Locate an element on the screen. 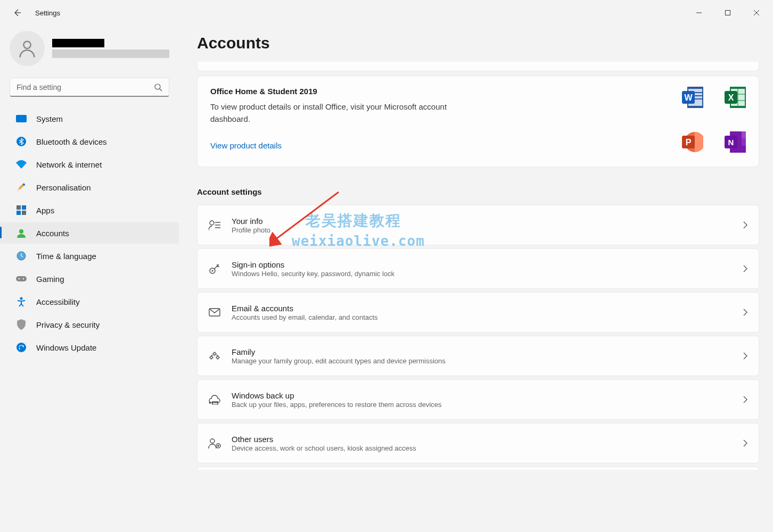 Image resolution: width=773 pixels, height=532 pixels. sidebar-item-time: Time & language is located at coordinates (89, 256).